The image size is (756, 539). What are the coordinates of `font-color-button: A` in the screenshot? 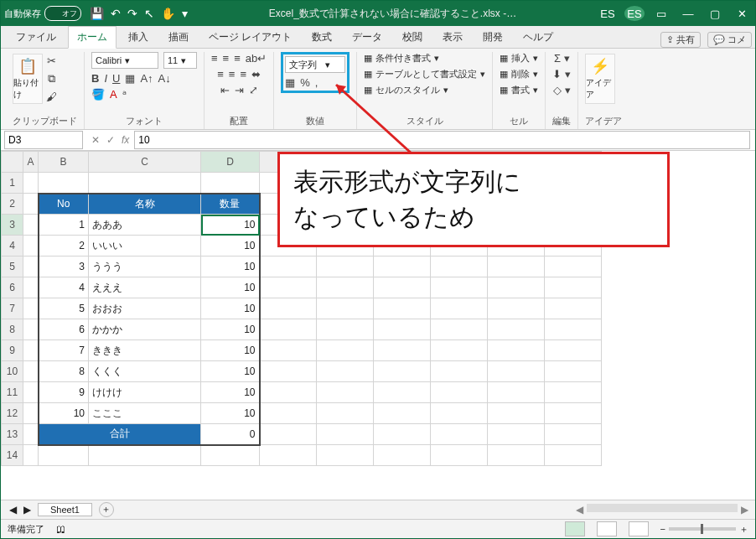 It's located at (114, 94).